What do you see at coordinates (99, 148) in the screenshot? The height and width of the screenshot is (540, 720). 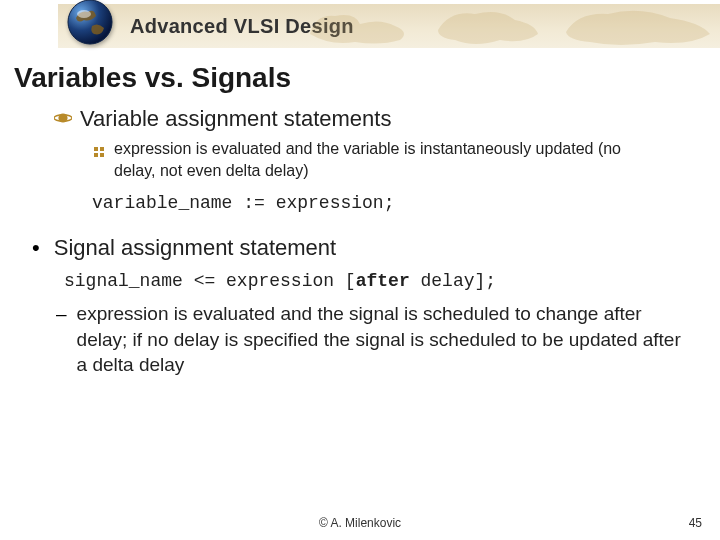 I see `square-dots-bullet-icon` at bounding box center [99, 148].